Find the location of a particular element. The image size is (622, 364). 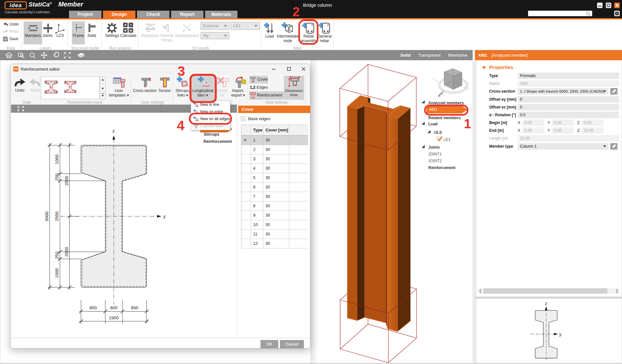

svg-text: 2300 is located at coordinates (114, 318).